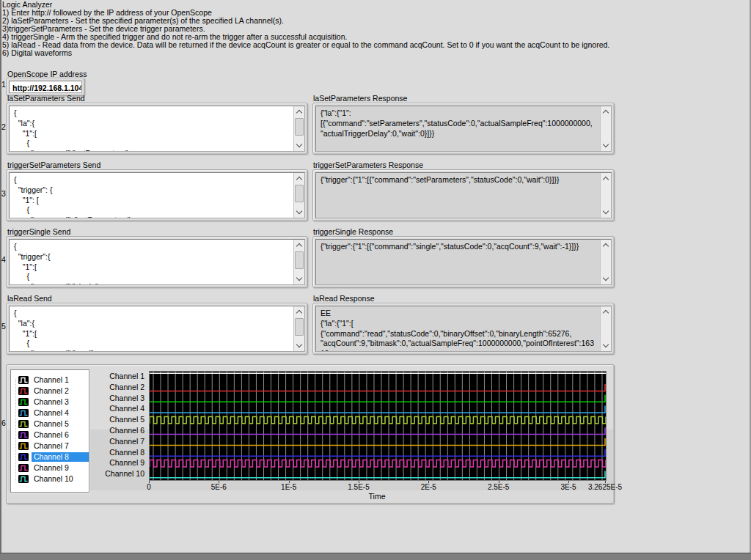 This screenshot has height=560, width=751. What do you see at coordinates (606, 129) in the screenshot?
I see `lasetparameters-response-scrollbar` at bounding box center [606, 129].